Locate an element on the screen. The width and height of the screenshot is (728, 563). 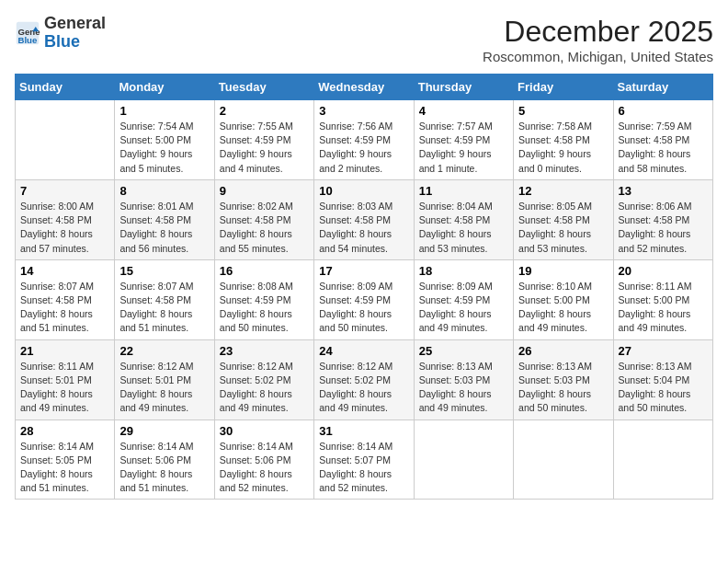
day-number: 25 is located at coordinates (463, 351).